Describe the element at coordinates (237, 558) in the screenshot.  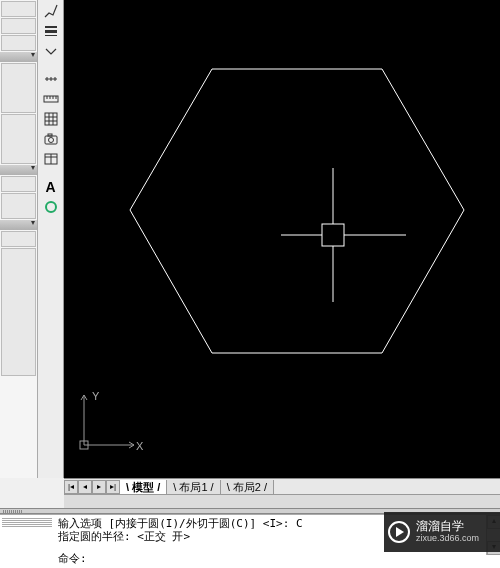
I see `command-input` at that location.